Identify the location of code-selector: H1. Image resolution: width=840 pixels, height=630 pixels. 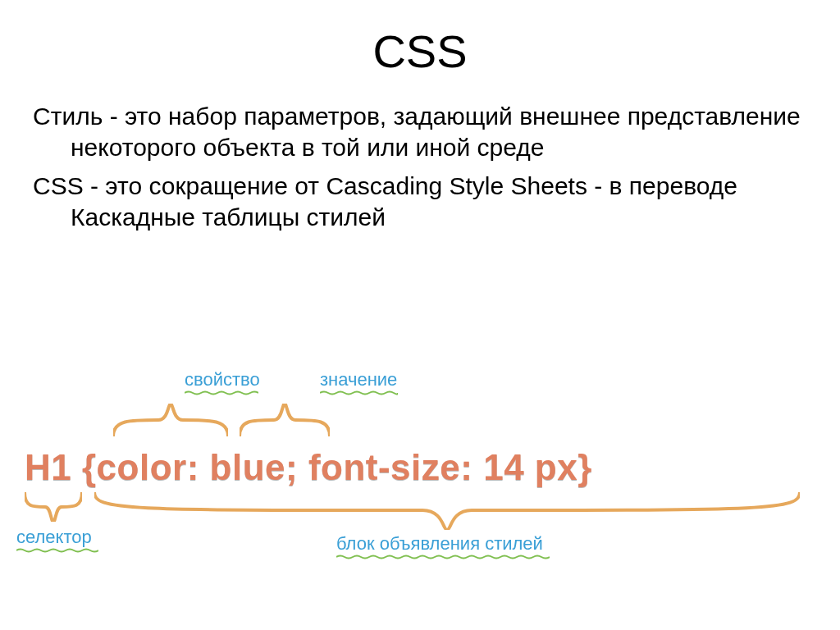
(53, 468).